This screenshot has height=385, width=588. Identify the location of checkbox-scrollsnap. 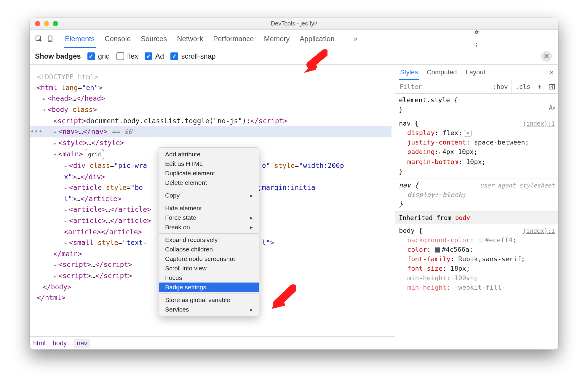
(174, 56).